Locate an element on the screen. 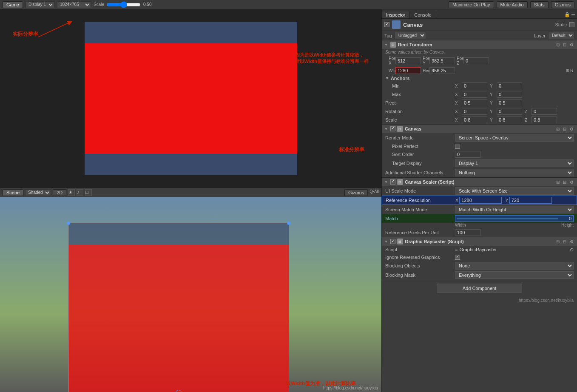 The height and width of the screenshot is (392, 577). console-tab: Console is located at coordinates (423, 15).